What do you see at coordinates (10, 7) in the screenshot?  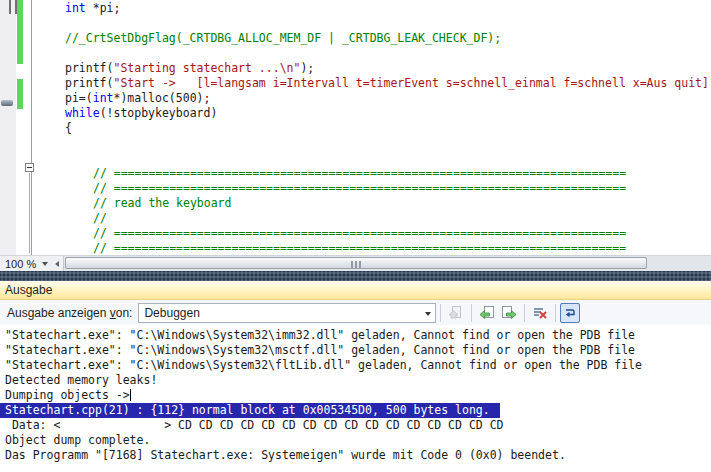 I see `margin-tick-icon` at bounding box center [10, 7].